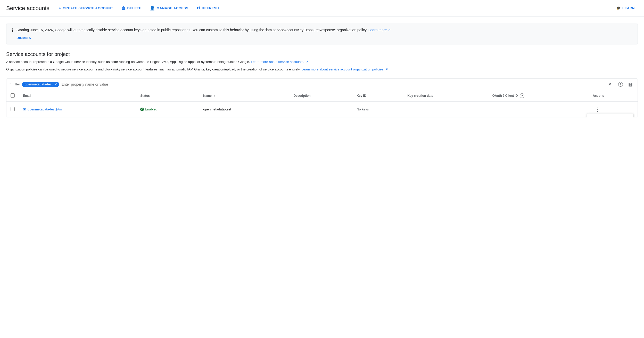  Describe the element at coordinates (24, 109) in the screenshot. I see `email-icon: ✉` at that location.